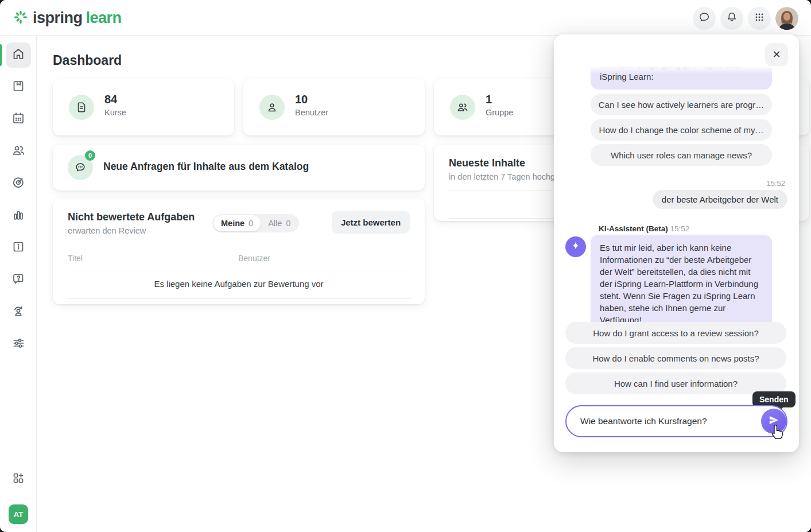  I want to click on close-button: ✕, so click(777, 55).